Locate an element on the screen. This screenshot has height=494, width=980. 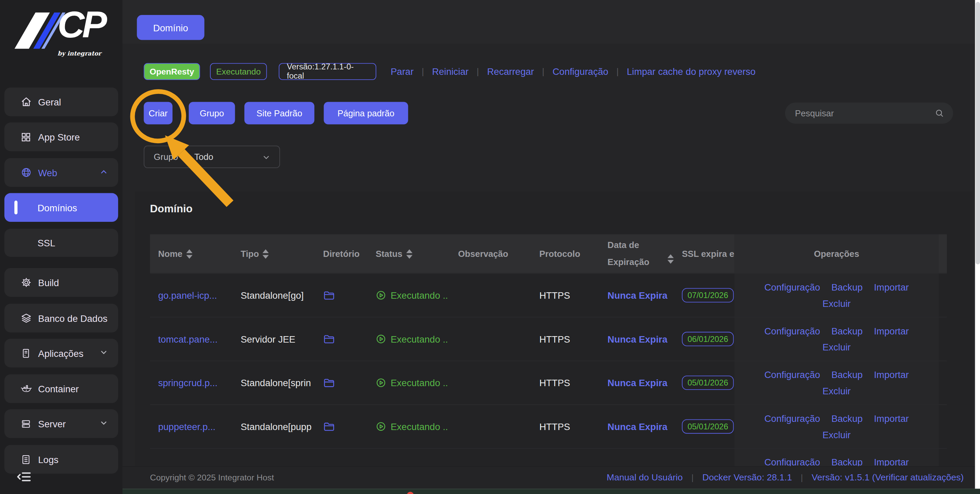
domain-name-link: puppeteer.p... is located at coordinates (187, 427).